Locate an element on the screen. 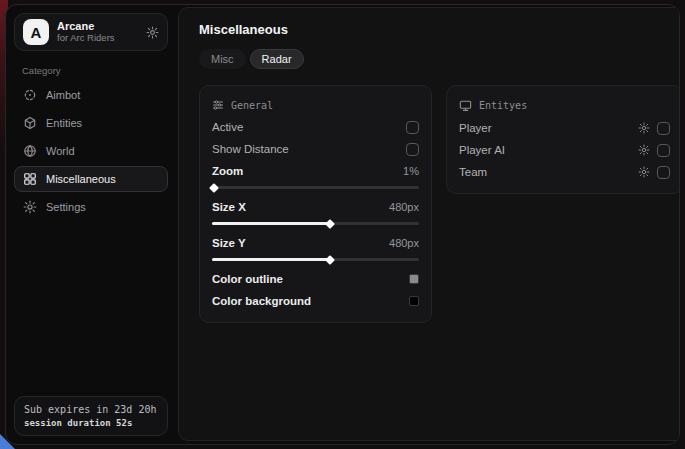  sidebar-item-label: Aimbot is located at coordinates (63, 95).